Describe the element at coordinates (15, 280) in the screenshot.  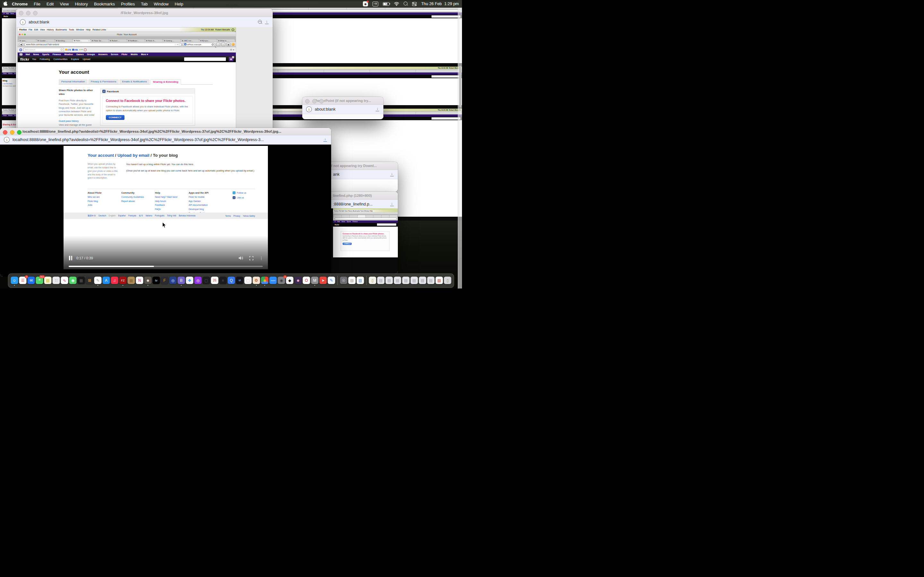
I see `finder: ☺ •` at that location.